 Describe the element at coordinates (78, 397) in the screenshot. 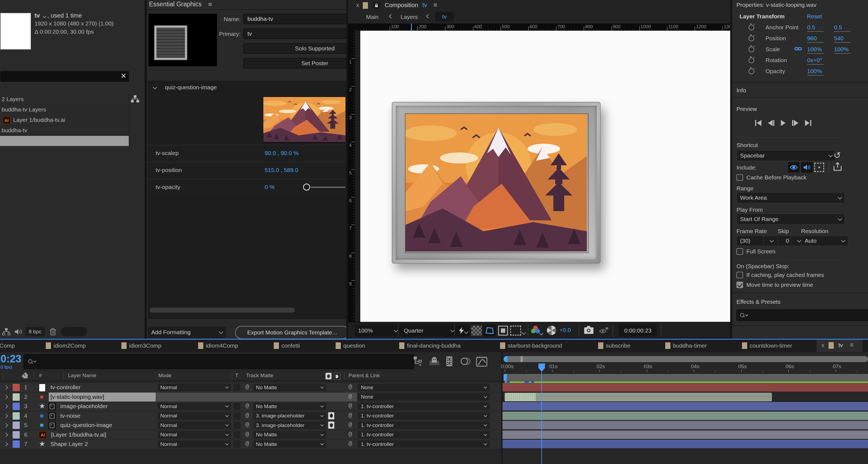

I see `layer-name: [v-static-looping.wav]` at that location.